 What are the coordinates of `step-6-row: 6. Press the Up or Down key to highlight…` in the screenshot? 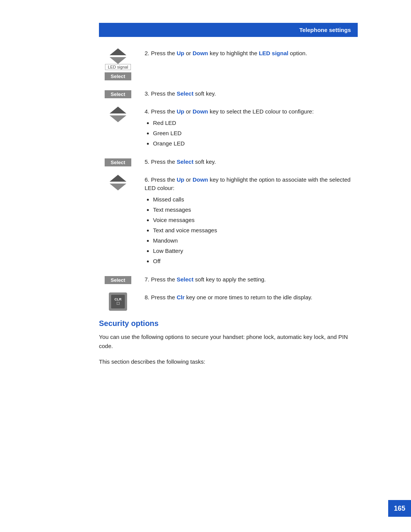 It's located at (226, 220).